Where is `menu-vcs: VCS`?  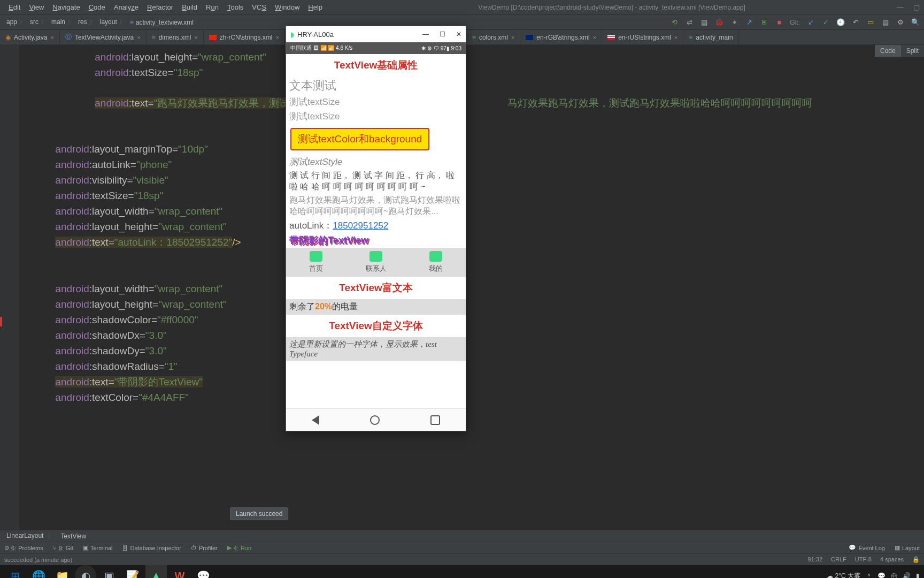 menu-vcs: VCS is located at coordinates (259, 7).